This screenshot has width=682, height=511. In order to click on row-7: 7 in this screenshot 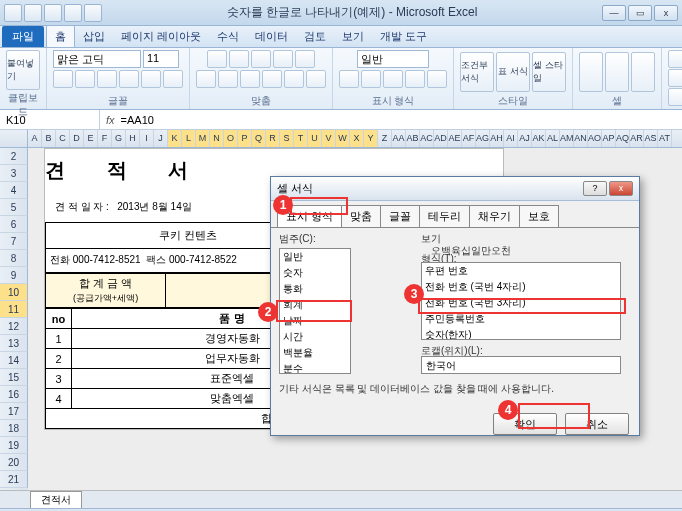, I will do `click(14, 242)`.